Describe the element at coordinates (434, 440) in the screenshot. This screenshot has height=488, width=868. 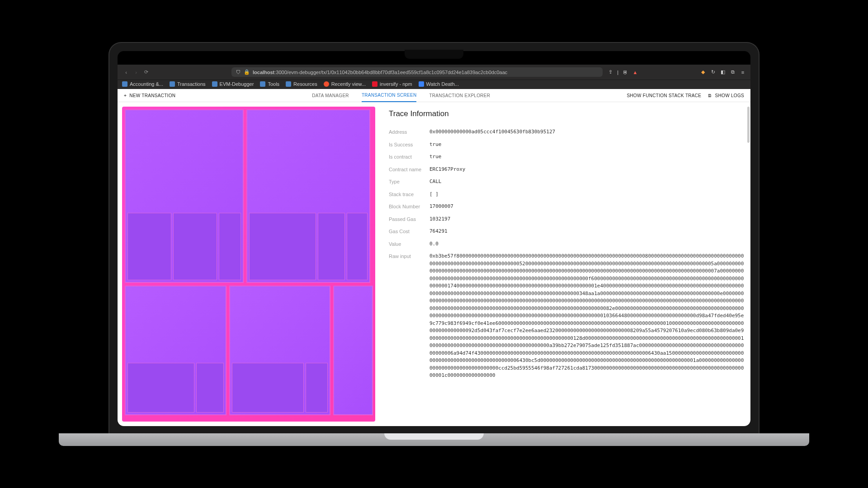
I see `laptop-base` at that location.